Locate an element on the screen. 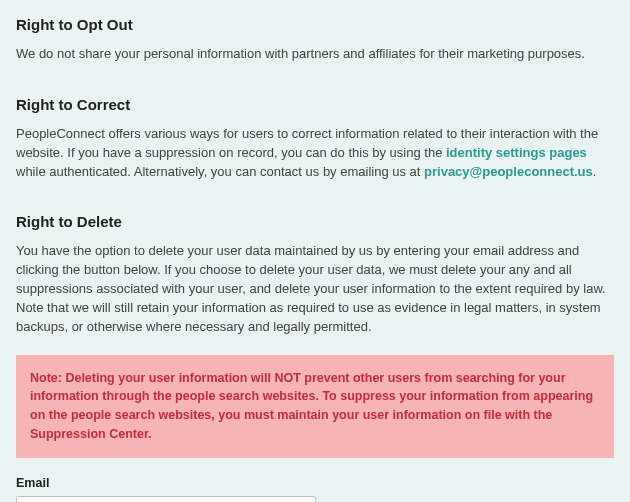  heading-correct: Right to Correct is located at coordinates (315, 104).